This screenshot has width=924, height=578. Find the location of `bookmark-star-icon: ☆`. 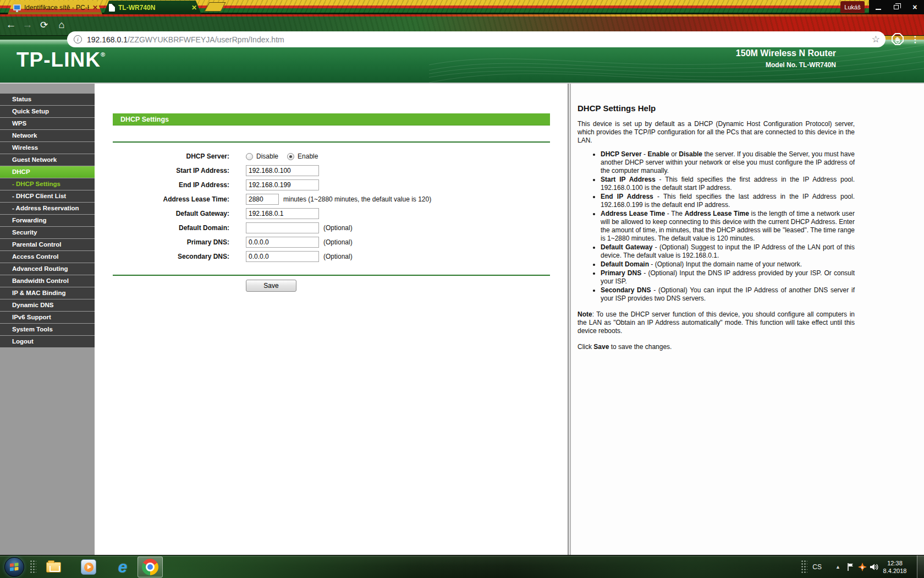

bookmark-star-icon: ☆ is located at coordinates (876, 40).